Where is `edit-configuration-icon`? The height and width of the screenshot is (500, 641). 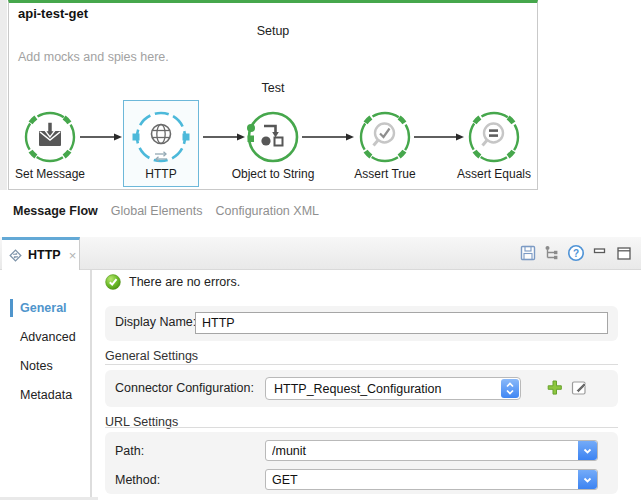 edit-configuration-icon is located at coordinates (580, 388).